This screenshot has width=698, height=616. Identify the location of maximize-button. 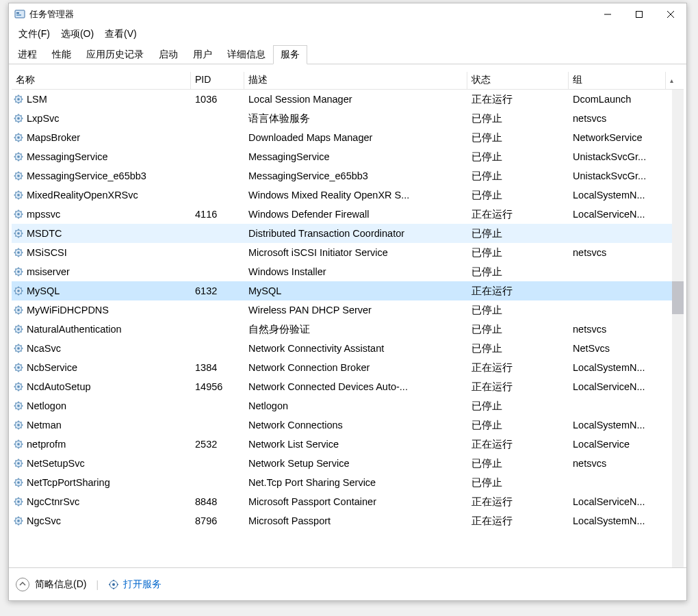
(639, 14).